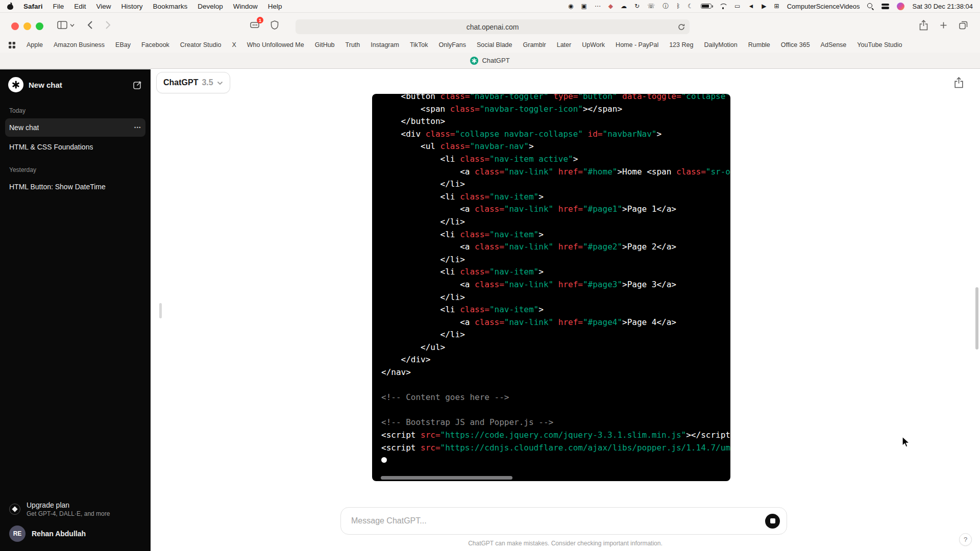 This screenshot has width=980, height=551. I want to click on menu-help: Help, so click(275, 6).